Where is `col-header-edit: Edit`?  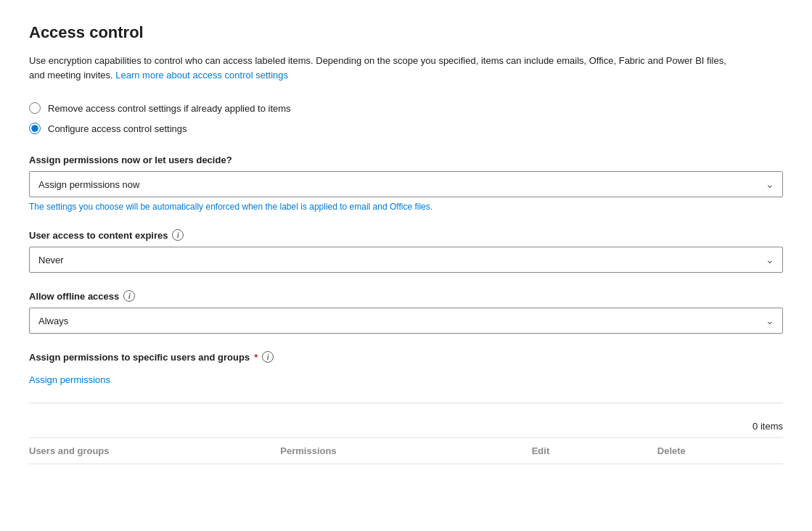 col-header-edit: Edit is located at coordinates (595, 451).